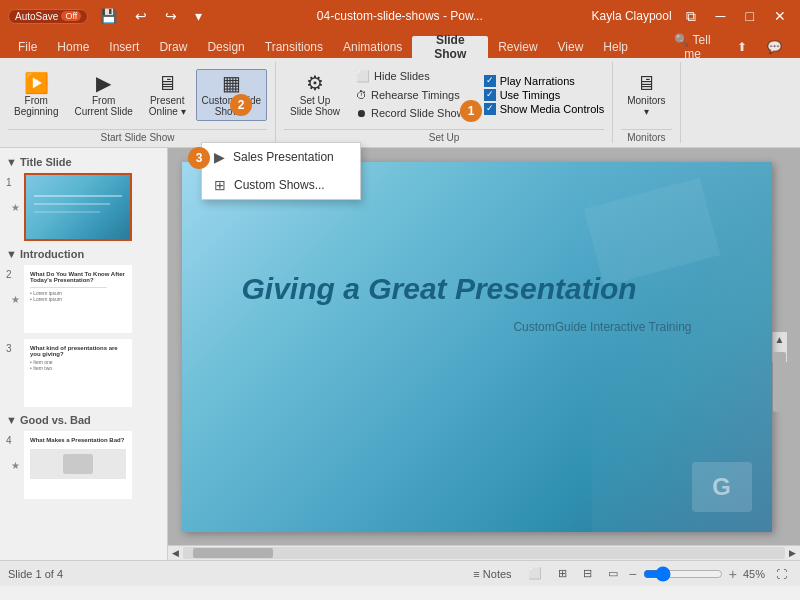 The height and width of the screenshot is (600, 800). Describe the element at coordinates (281, 171) in the screenshot. I see `custom-show-dropdown: ▶ Sales Presentation ⊞ Custom Shows...` at that location.